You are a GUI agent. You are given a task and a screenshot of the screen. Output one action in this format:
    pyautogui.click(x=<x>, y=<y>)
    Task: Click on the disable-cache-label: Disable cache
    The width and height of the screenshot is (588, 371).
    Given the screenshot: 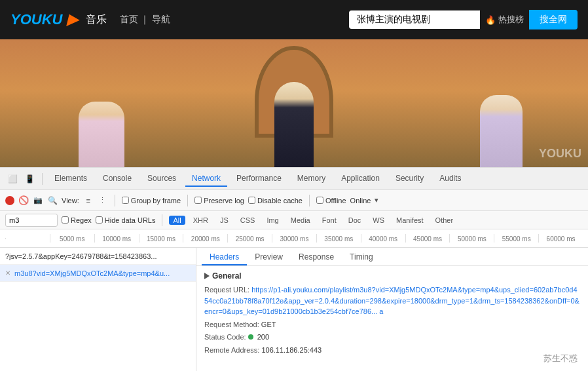 What is the action you would take?
    pyautogui.click(x=280, y=201)
    